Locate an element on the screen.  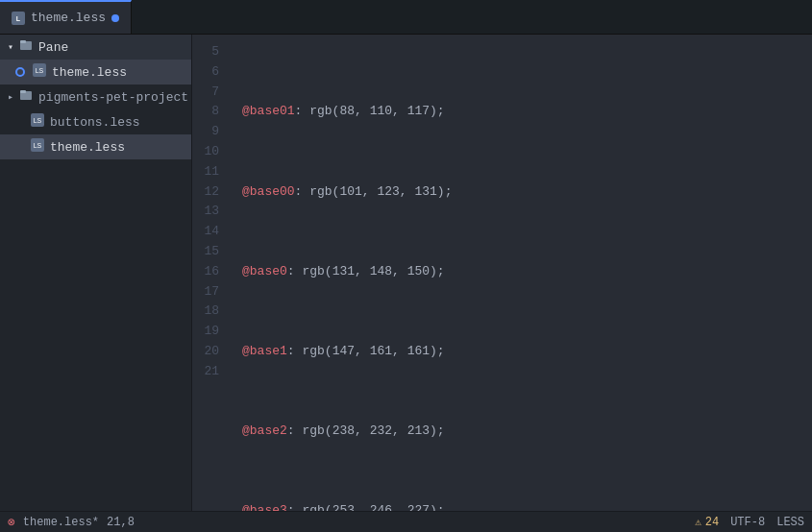
theme-less-tree-icon: LS is located at coordinates (37, 147).